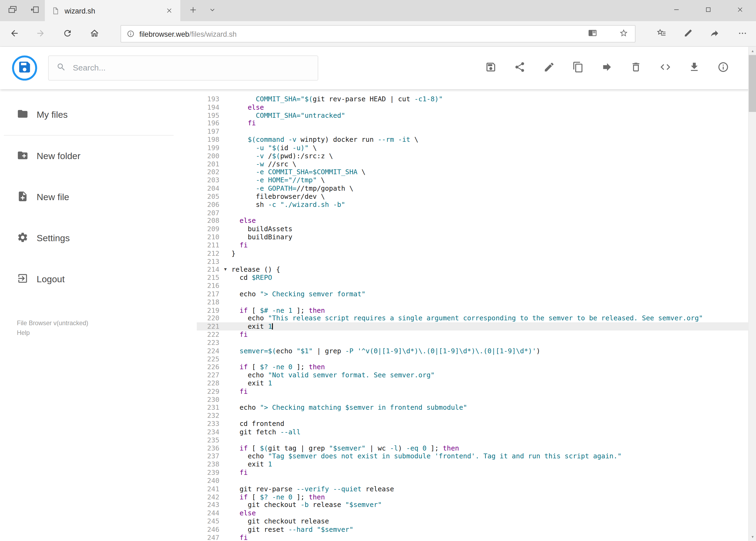 This screenshot has width=756, height=541. Describe the element at coordinates (491, 68) in the screenshot. I see `save-button` at that location.